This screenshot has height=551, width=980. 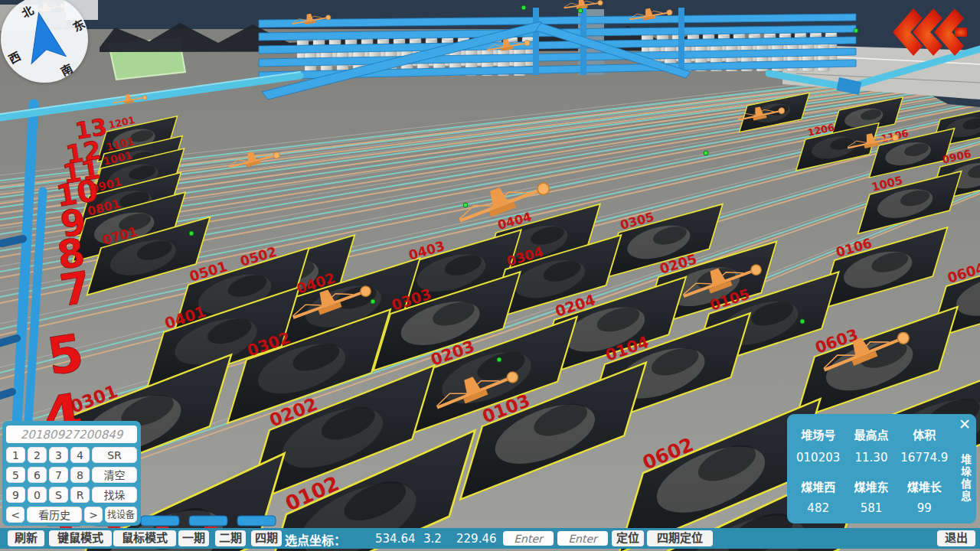 I want to click on pile-length-value: 99, so click(x=925, y=508).